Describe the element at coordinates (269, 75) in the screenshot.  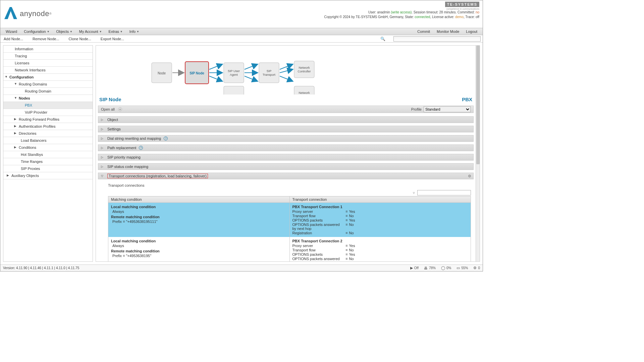
I see `svg-text: Transport` at that location.